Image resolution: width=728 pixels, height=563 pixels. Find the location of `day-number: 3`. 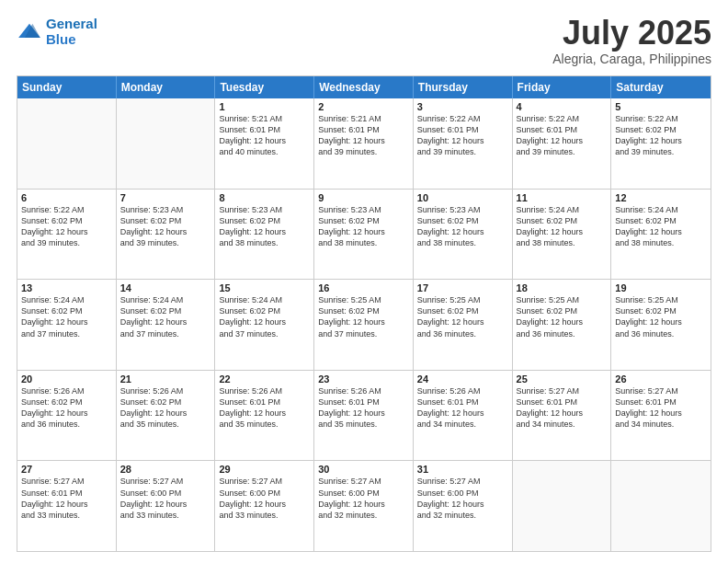

day-number: 3 is located at coordinates (463, 107).